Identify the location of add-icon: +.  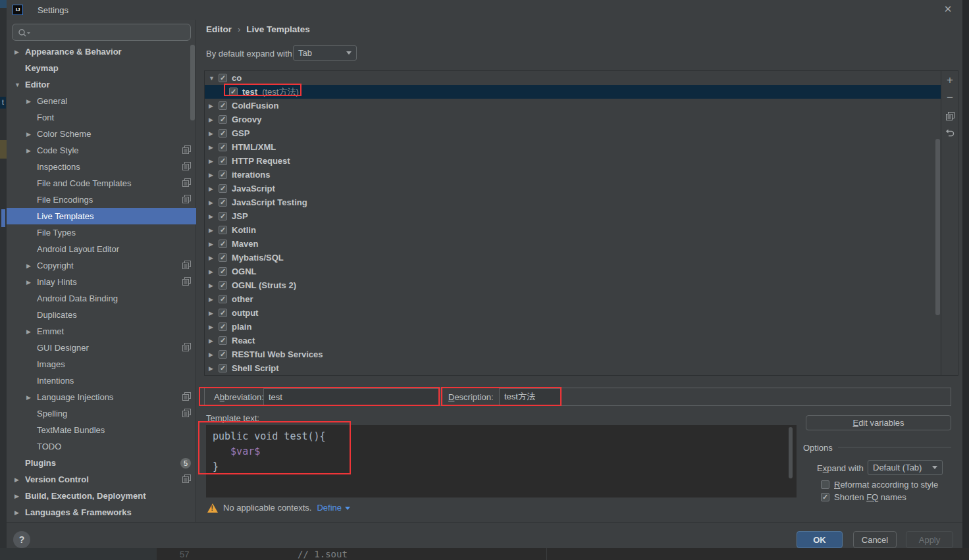
(950, 80).